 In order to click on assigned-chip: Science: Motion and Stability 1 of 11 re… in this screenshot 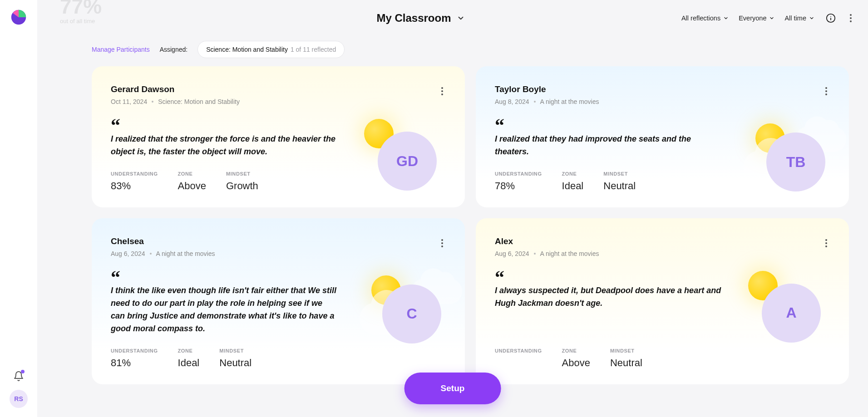, I will do `click(271, 49)`.